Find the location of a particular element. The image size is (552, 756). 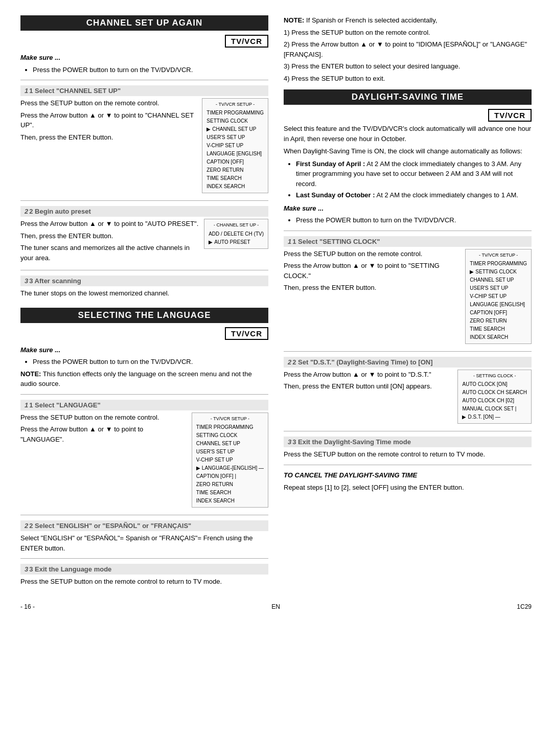

footer: - 16 - EN 1C29 is located at coordinates (276, 607).